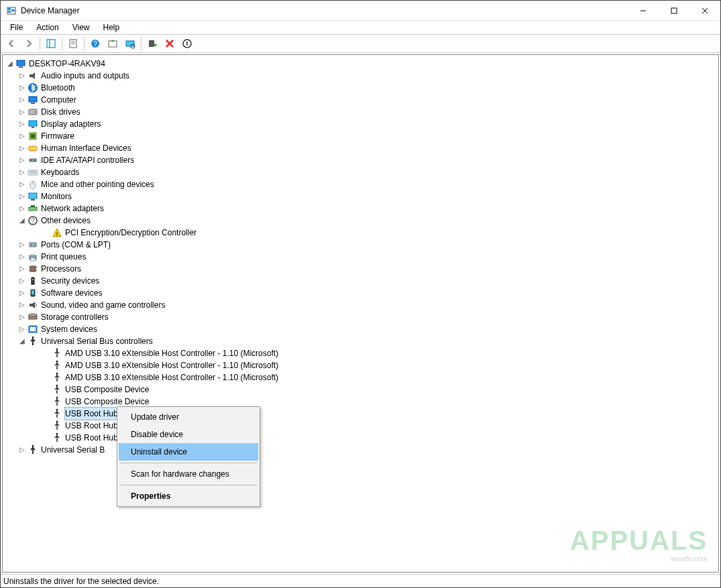  I want to click on menu-file: File, so click(16, 27).